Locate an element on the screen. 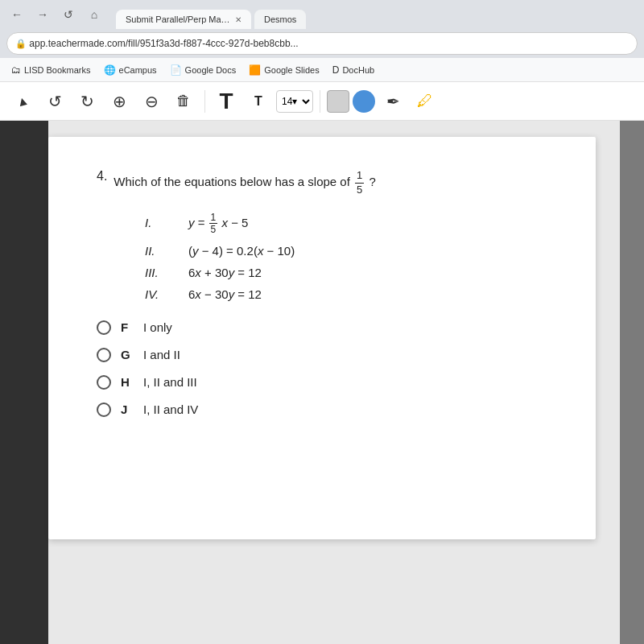  question-block: 4. Which of the equations below has a sl… is located at coordinates (322, 184).